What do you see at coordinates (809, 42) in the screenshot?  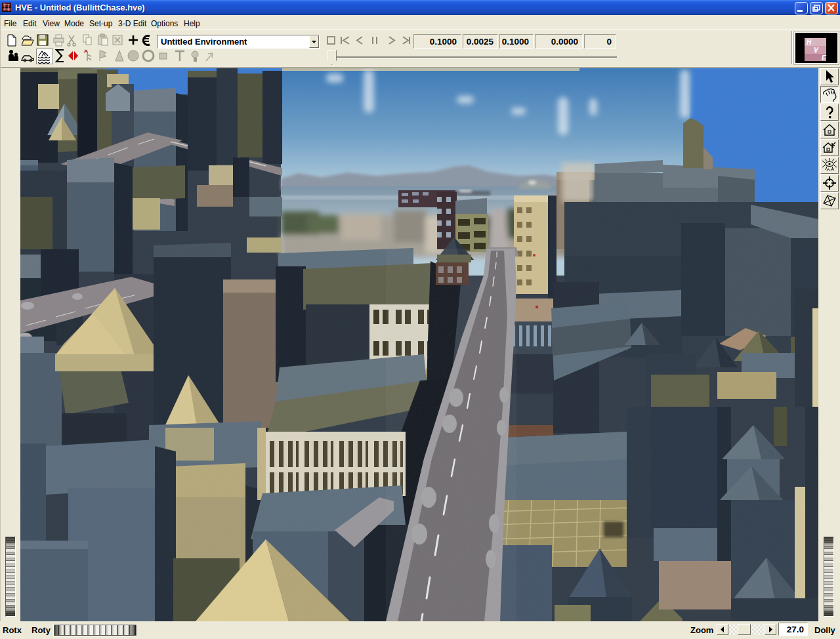 I see `svg-text: H` at bounding box center [809, 42].